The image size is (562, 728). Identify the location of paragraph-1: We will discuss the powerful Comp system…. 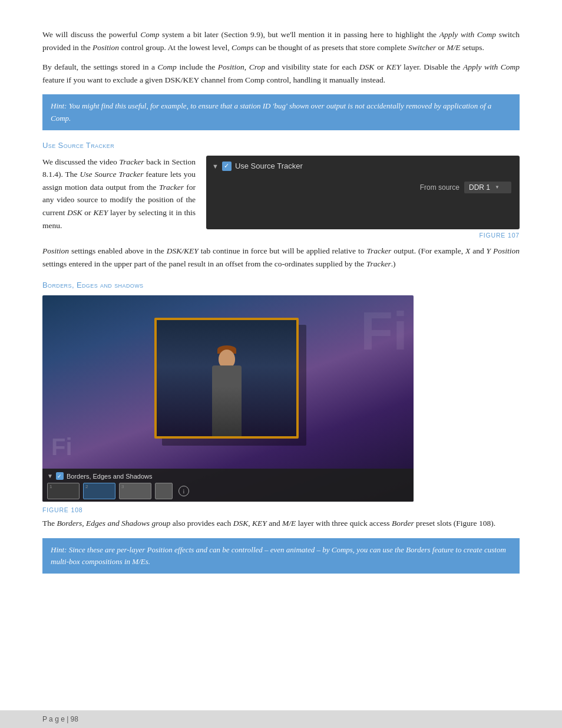
(281, 41).